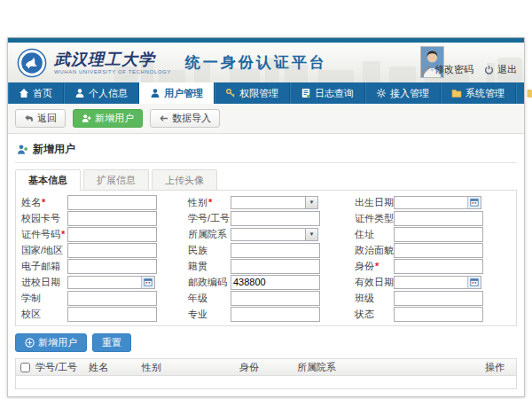  What do you see at coordinates (184, 94) in the screenshot?
I see `nav-tab-label: 用户管理` at bounding box center [184, 94].